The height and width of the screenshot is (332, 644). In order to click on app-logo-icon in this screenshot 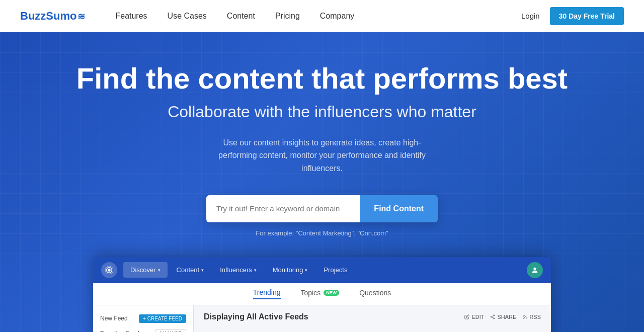, I will do `click(109, 270)`.